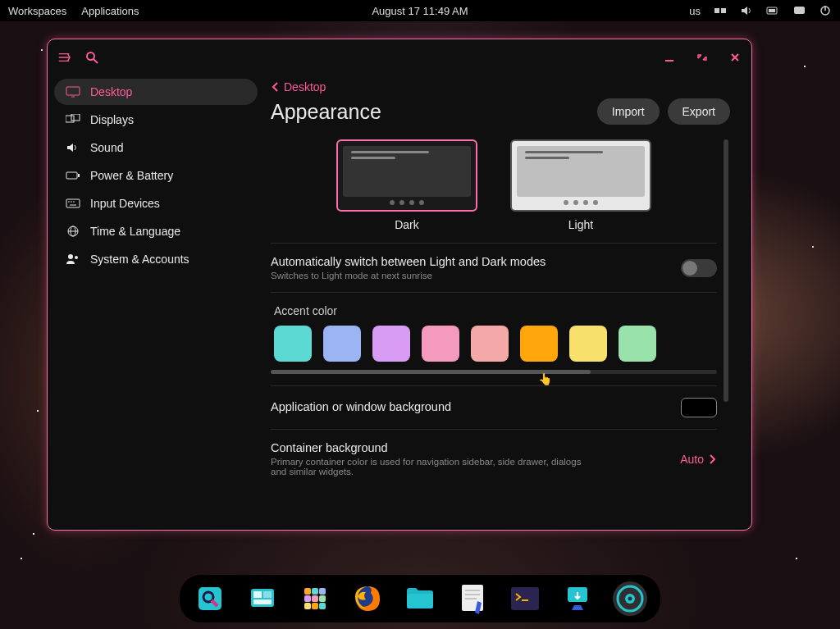 The image size is (840, 629). Describe the element at coordinates (326, 112) in the screenshot. I see `page-title: Appearance` at that location.